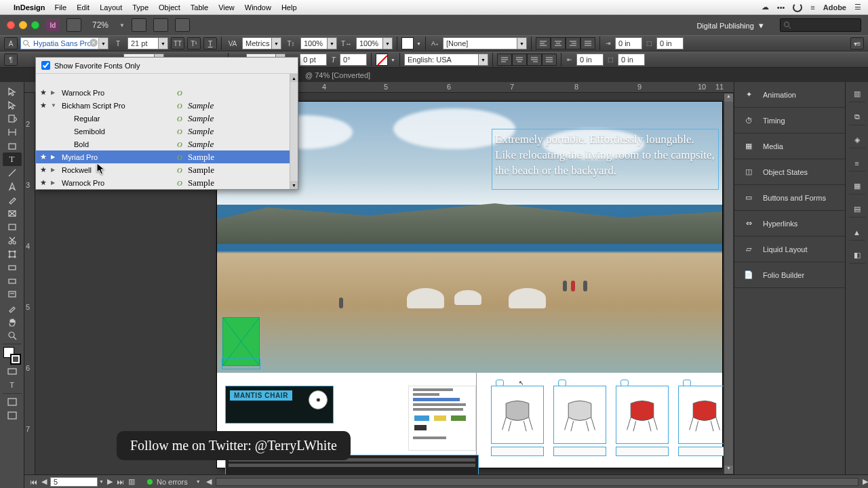 Image resolution: width=868 pixels, height=488 pixels. What do you see at coordinates (121, 482) in the screenshot?
I see `last-page-button: ⏭` at bounding box center [121, 482].